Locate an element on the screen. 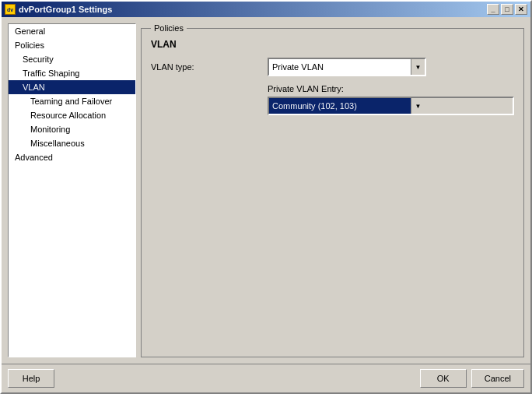 This screenshot has height=394, width=532. vlan-type-select: Private VLAN ▼ is located at coordinates (347, 67).